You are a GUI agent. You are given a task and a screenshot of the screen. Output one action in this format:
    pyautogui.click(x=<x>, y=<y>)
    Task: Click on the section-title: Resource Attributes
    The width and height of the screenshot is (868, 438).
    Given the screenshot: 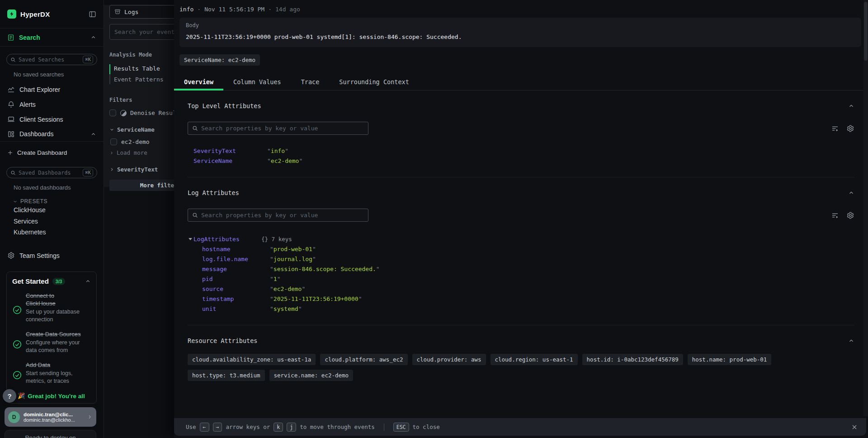 What is the action you would take?
    pyautogui.click(x=518, y=341)
    